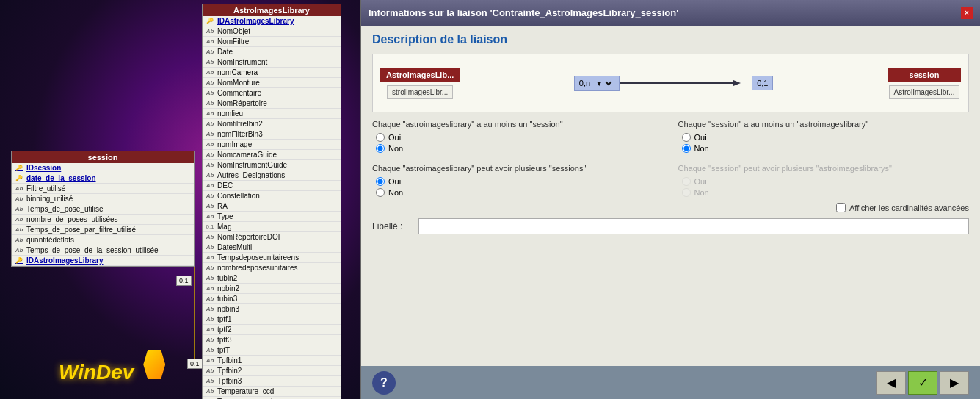  I want to click on help-button: ?, so click(384, 383).